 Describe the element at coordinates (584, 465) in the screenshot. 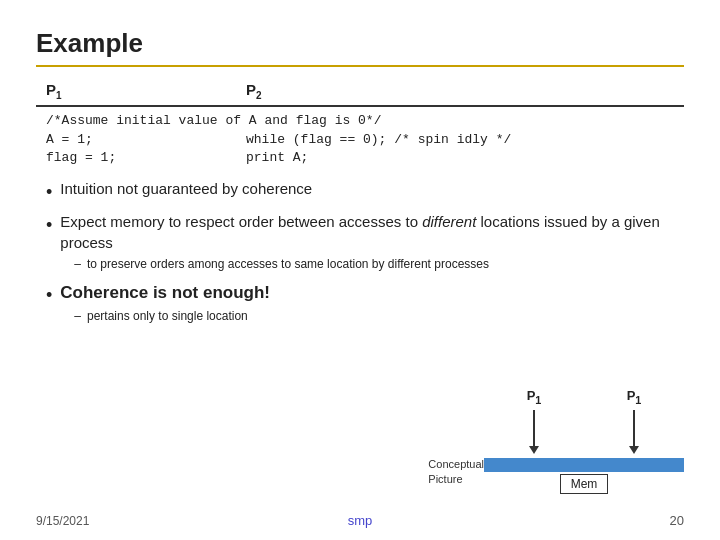

I see `diagram-bar` at that location.